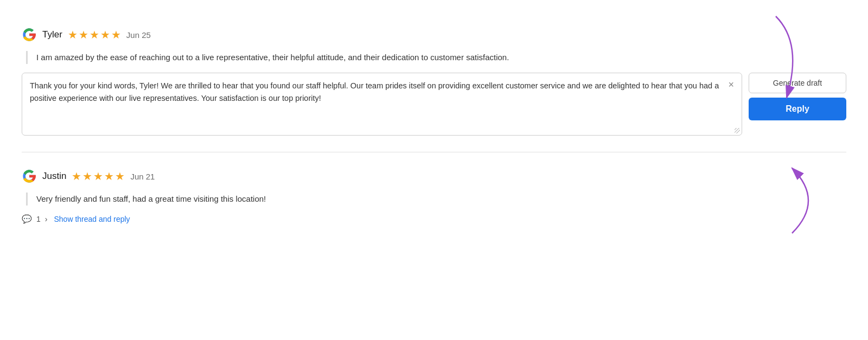 The width and height of the screenshot is (868, 340). What do you see at coordinates (39, 219) in the screenshot?
I see `comment-count: 1` at bounding box center [39, 219].